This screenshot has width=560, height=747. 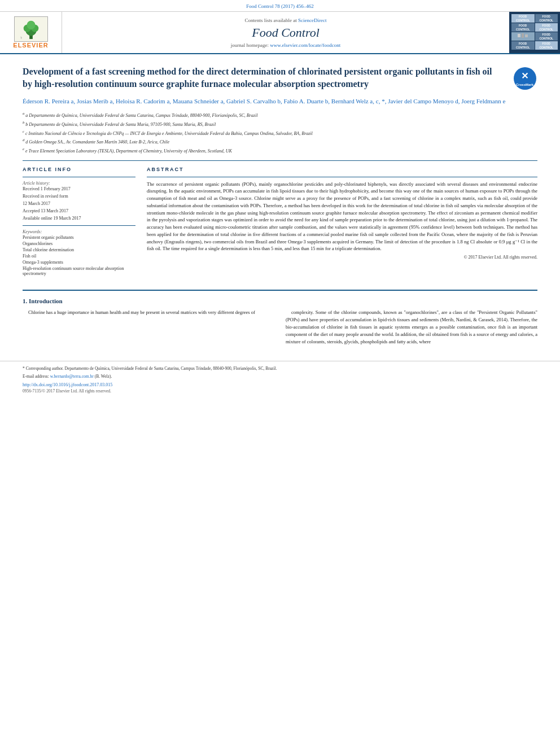 What do you see at coordinates (280, 301) in the screenshot?
I see `intro-heading: 1. Introduction` at bounding box center [280, 301].